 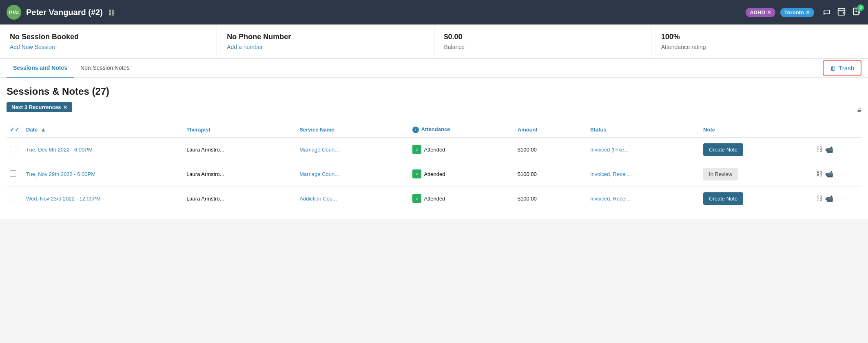 I want to click on row2-link-icon: ⛓, so click(x=819, y=174).